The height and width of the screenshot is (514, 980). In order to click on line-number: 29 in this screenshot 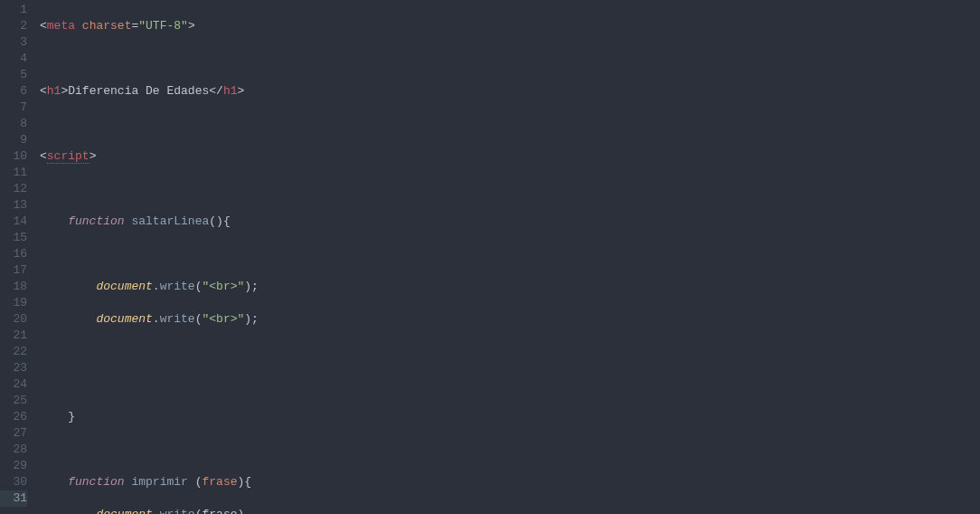, I will do `click(14, 466)`.